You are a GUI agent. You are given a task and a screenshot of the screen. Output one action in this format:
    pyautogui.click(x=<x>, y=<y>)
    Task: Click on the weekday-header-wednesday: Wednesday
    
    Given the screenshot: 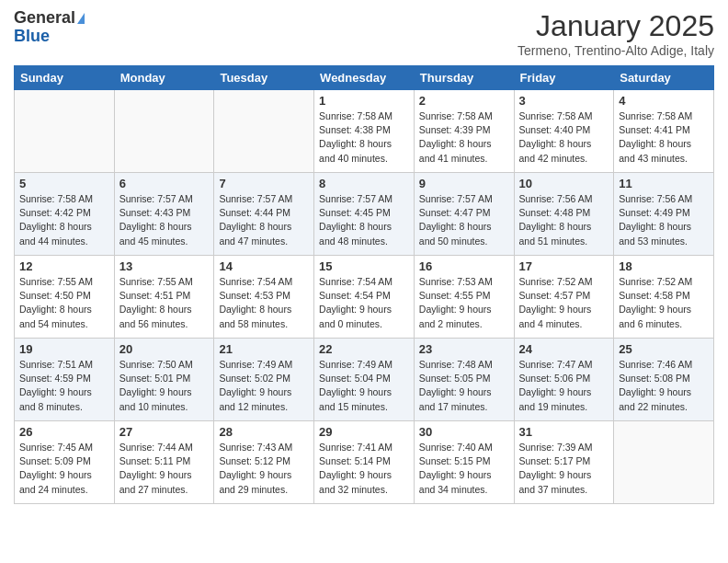 What is the action you would take?
    pyautogui.click(x=364, y=78)
    